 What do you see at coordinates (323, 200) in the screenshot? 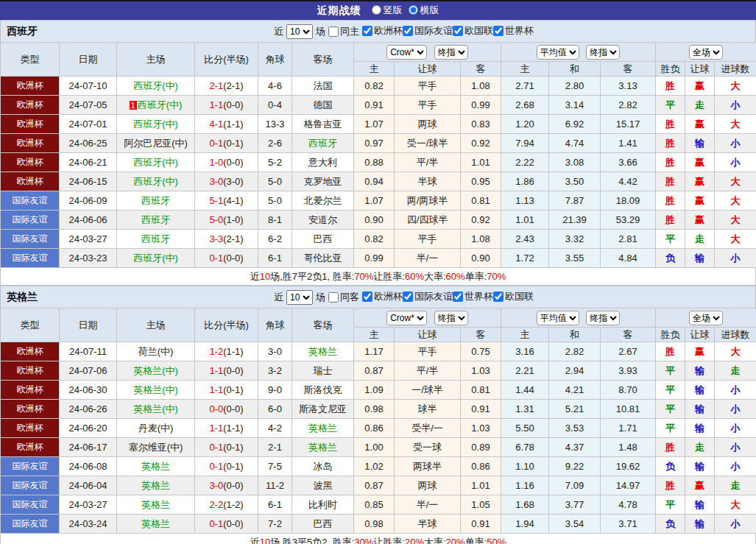
I see `away-team-link: 北爱尔兰` at bounding box center [323, 200].